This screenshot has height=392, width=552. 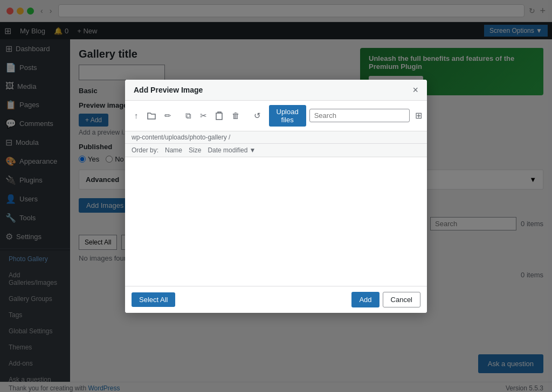 I want to click on sort-by-name-button: Name, so click(x=174, y=150).